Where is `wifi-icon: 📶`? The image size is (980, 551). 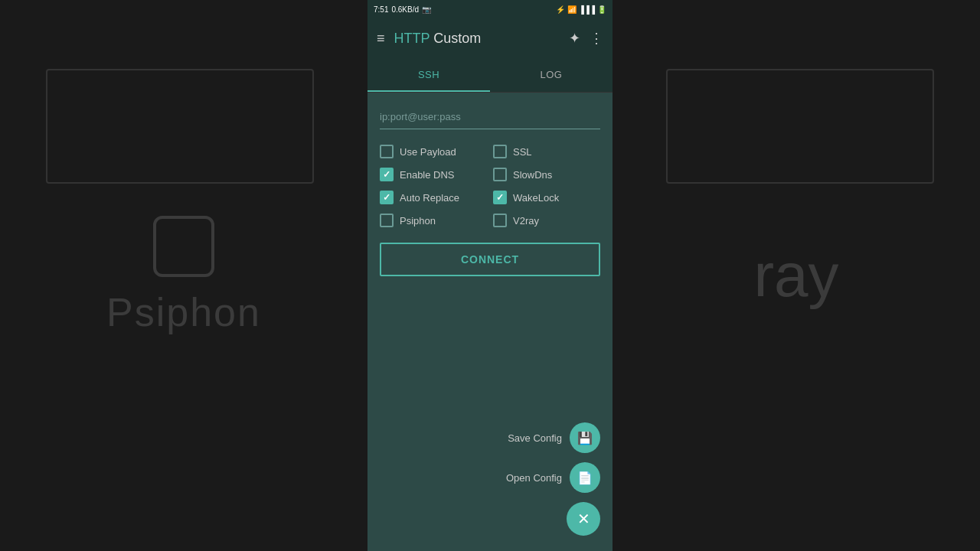 wifi-icon: 📶 is located at coordinates (572, 9).